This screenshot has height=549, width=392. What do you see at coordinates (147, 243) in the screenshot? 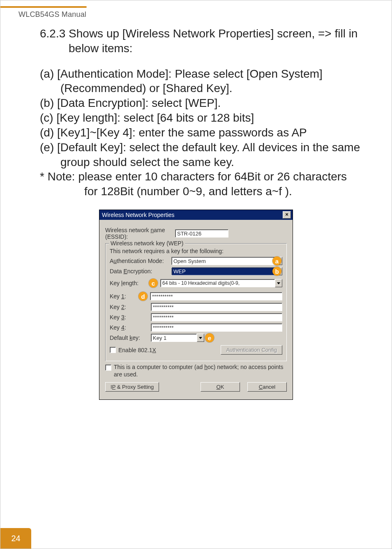
I see `wep-group-legend: Wireless network key (WEP)` at bounding box center [147, 243].